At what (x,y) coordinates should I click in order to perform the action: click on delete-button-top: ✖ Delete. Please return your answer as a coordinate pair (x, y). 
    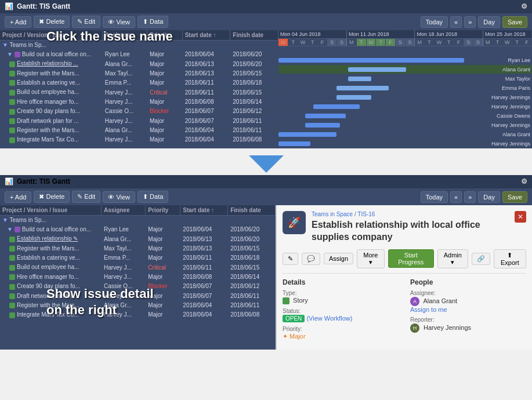
    Looking at the image, I should click on (52, 22).